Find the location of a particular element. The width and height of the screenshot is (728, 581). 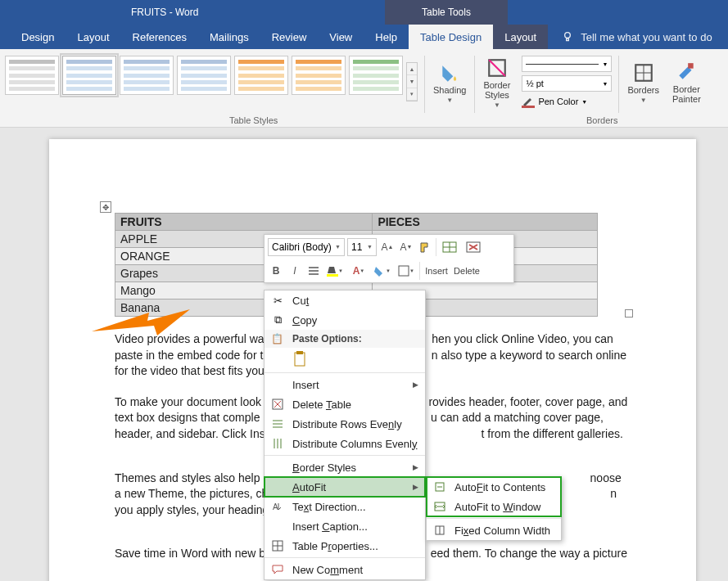

tab-layout: Layout is located at coordinates (93, 37).